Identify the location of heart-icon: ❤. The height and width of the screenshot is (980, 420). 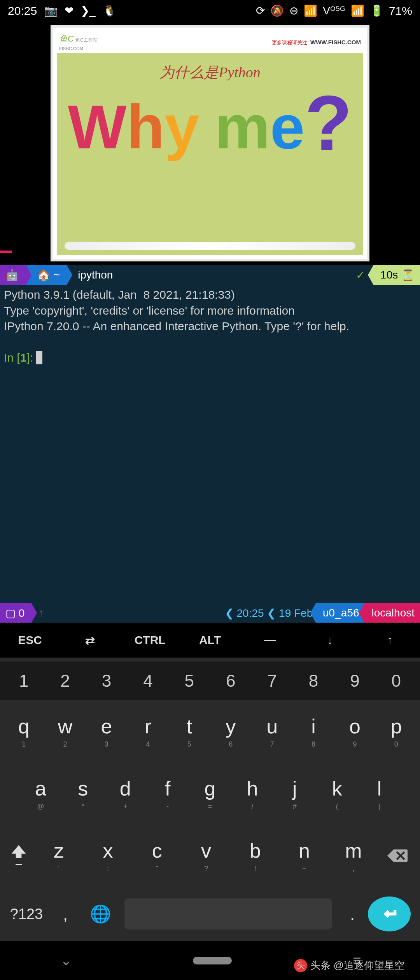
(69, 11).